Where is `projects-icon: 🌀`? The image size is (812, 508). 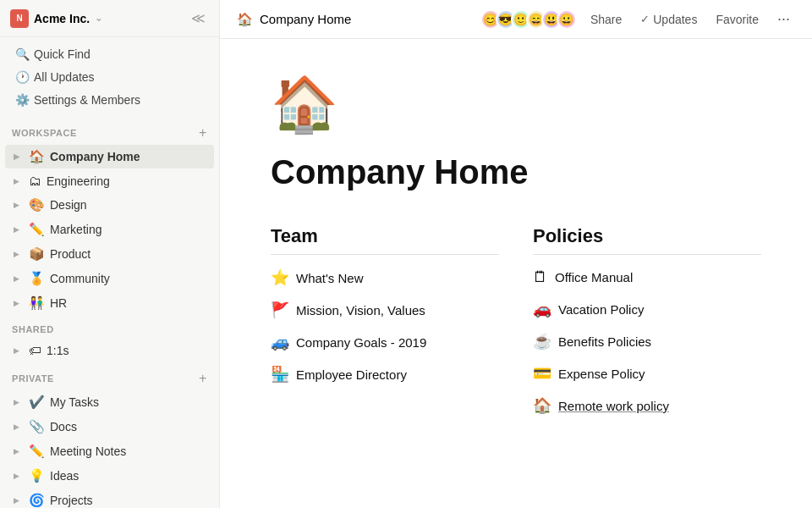 projects-icon: 🌀 is located at coordinates (37, 500).